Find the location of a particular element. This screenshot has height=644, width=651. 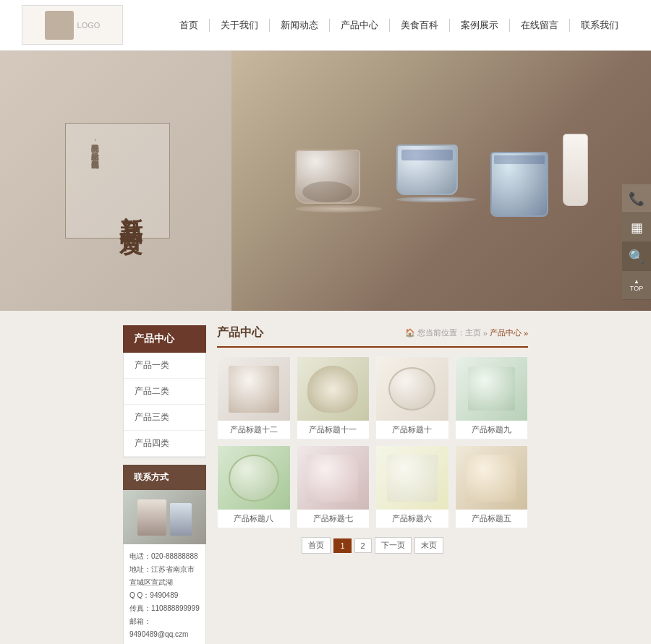

product-label-5: 产品标题五 is located at coordinates (492, 519).